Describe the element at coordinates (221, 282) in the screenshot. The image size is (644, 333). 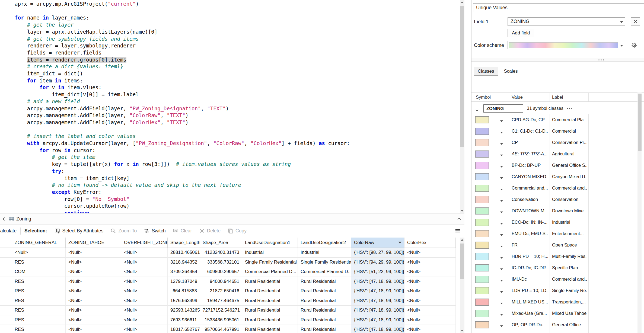
I see `cell-Shape_Area: 94000.944651` at that location.